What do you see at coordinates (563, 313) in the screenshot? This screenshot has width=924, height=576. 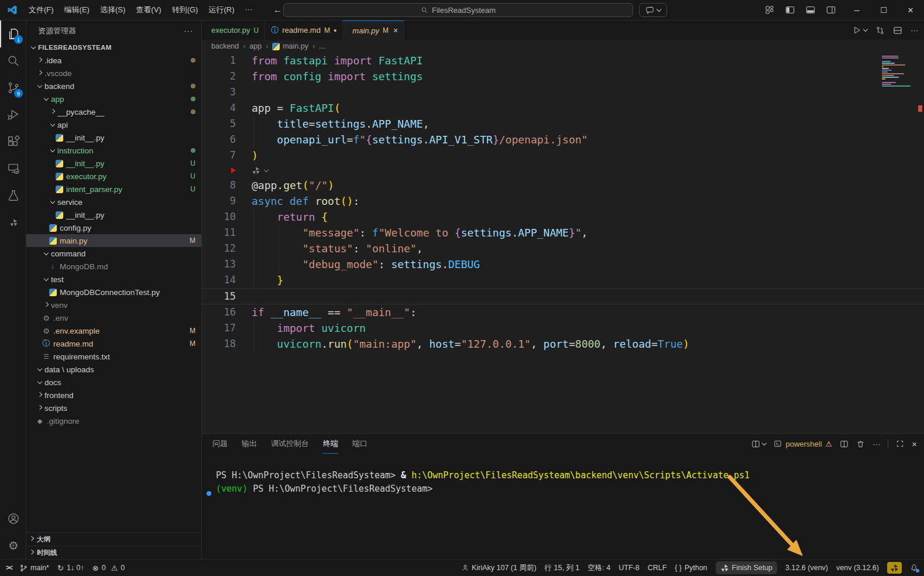 I see `code-line-16: 16if __name__ == "__main__":` at bounding box center [563, 313].